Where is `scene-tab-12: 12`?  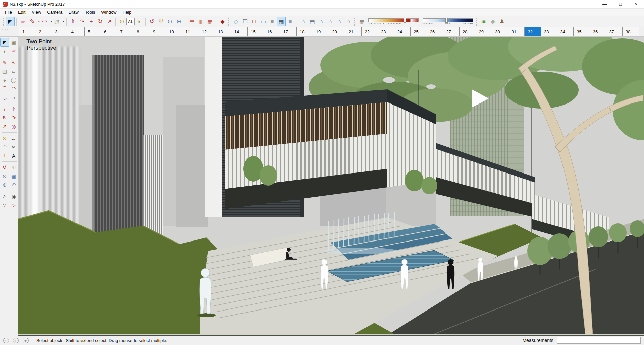
scene-tab-12: 12 is located at coordinates (207, 32).